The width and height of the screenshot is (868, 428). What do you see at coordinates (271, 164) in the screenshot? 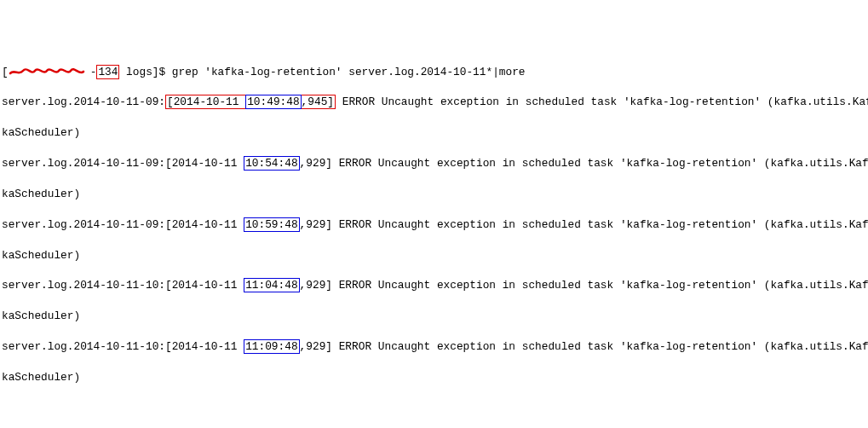
I see `time-col: 10:54:48` at bounding box center [271, 164].